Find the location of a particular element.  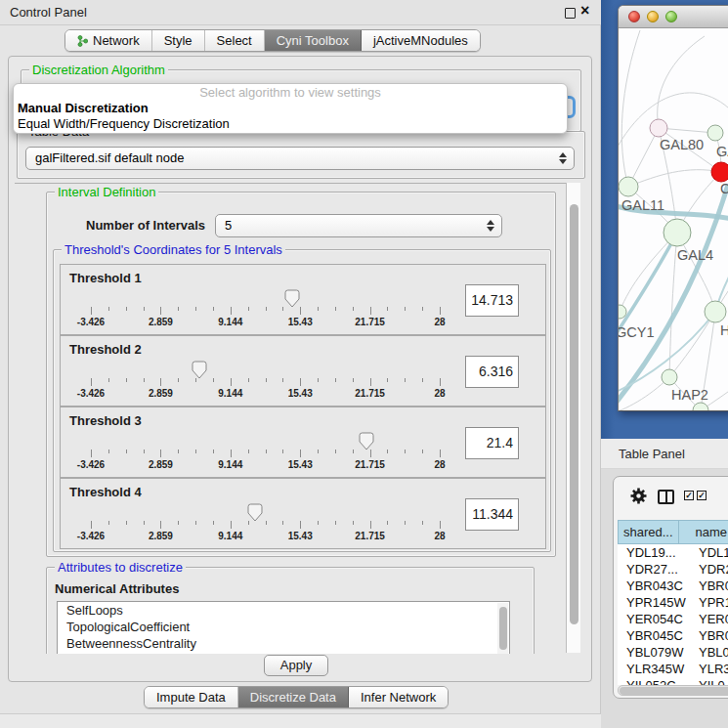

table-row: YDR27...YDR2 is located at coordinates (672, 569).